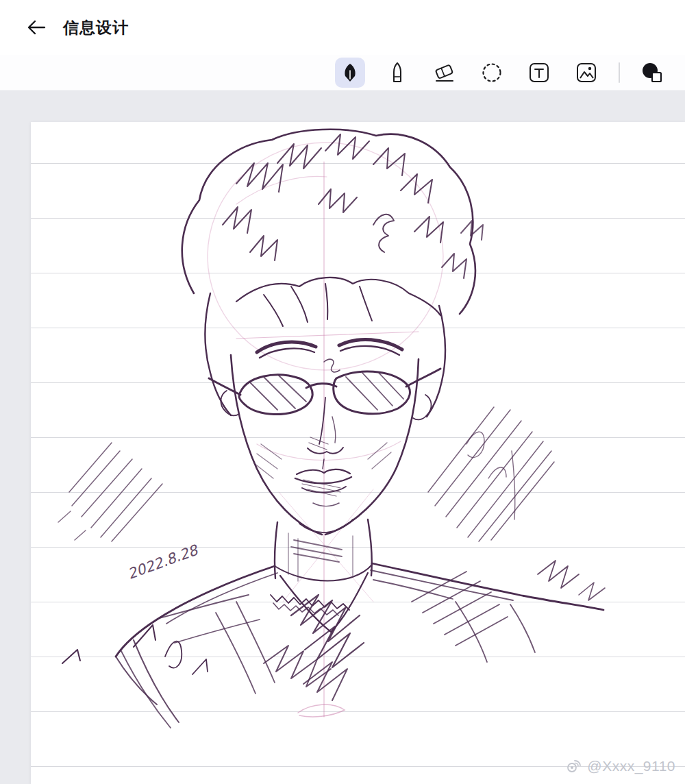 This screenshot has width=685, height=784. I want to click on watermark: @Xxxx_9110, so click(621, 766).